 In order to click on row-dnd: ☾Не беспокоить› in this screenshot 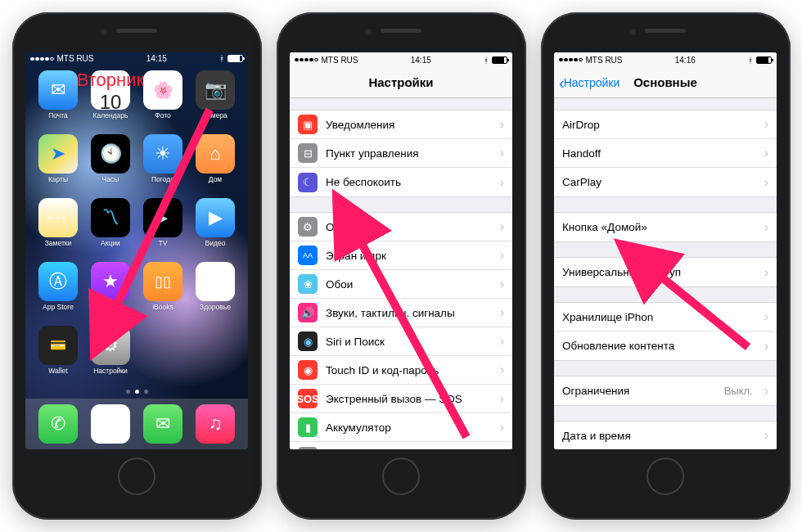, I will do `click(401, 182)`.